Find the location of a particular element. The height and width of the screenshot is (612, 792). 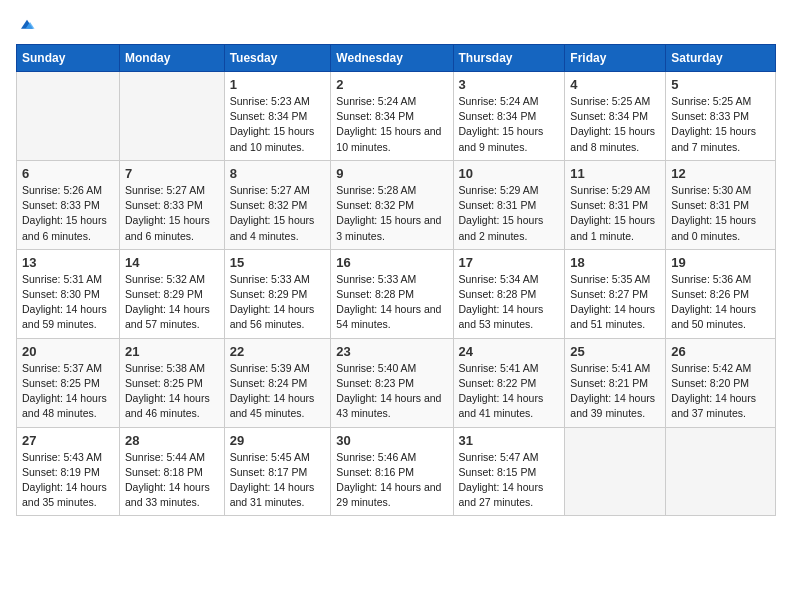

calendar-cell: 6Sunrise: 5:26 AM Sunset: 8:33 PM Daylig… is located at coordinates (68, 204).